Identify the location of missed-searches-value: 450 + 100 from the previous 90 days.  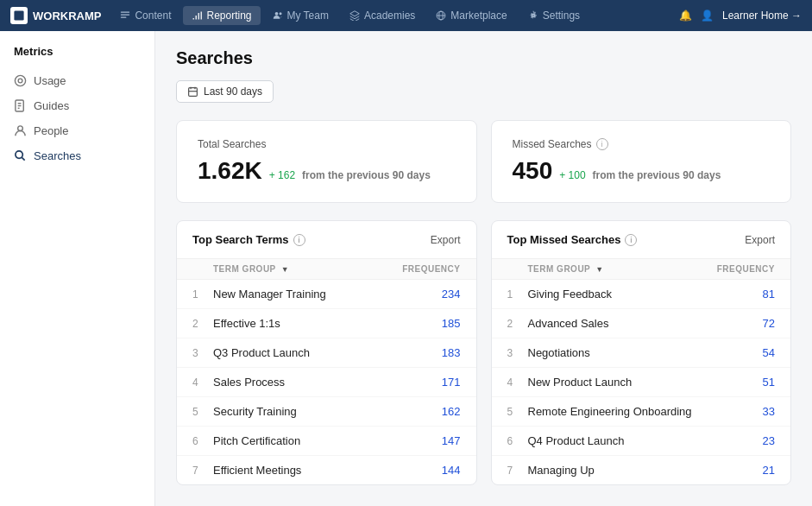
(642, 171).